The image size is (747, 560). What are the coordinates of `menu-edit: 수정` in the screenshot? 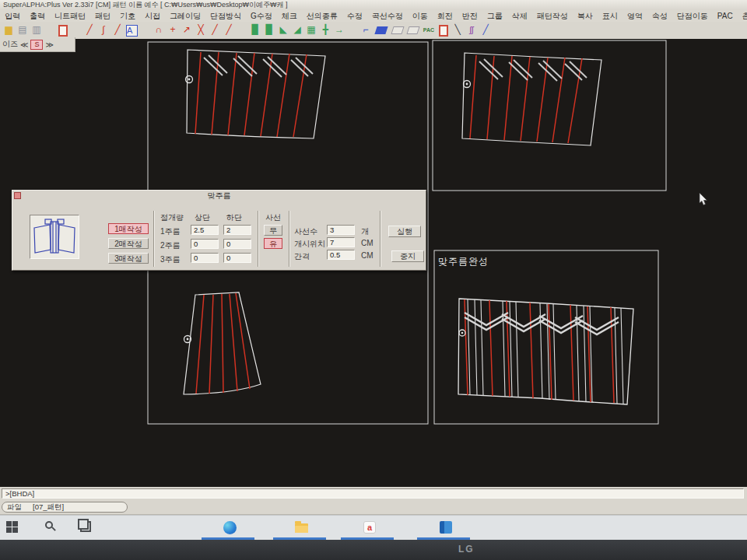 It's located at (355, 16).